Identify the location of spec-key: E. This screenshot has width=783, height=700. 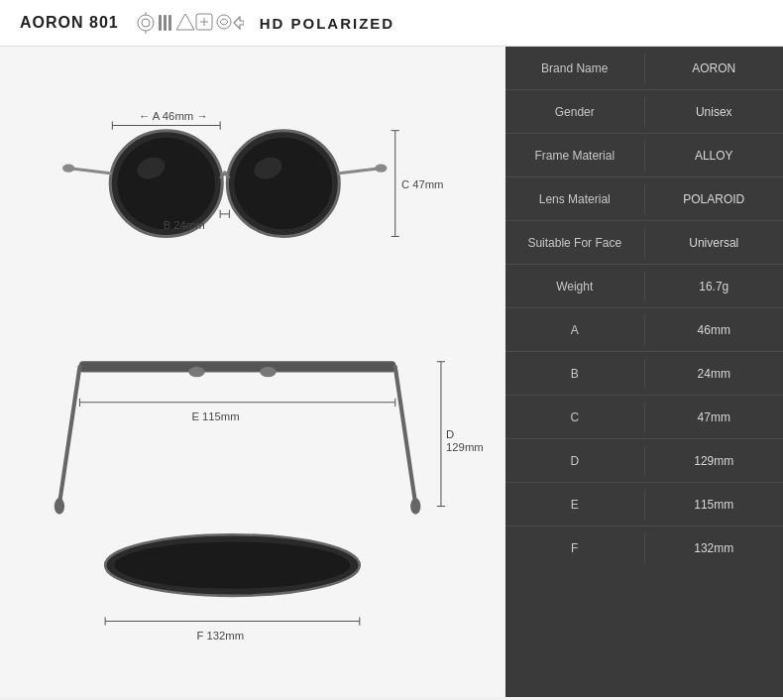
(575, 505).